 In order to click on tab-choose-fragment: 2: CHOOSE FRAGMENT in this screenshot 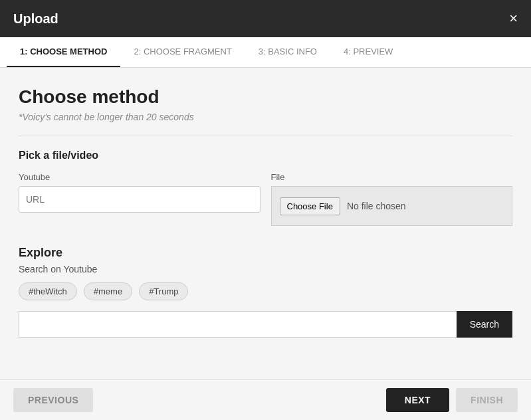, I will do `click(182, 52)`.